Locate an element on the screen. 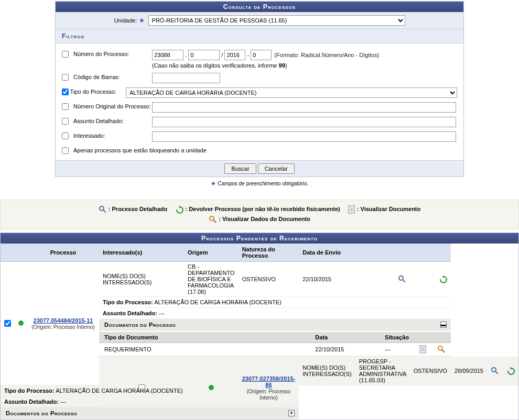  digitos-hint-b: 99 is located at coordinates (282, 65).